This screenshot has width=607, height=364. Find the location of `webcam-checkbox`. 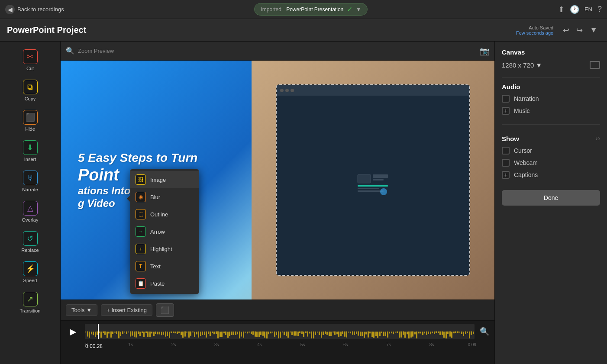

webcam-checkbox is located at coordinates (506, 163).